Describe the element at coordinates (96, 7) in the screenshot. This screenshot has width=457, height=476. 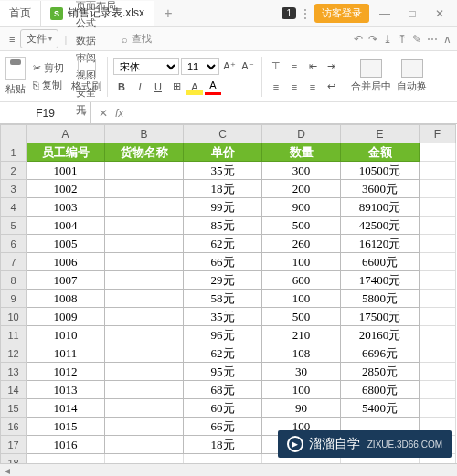
I see `menu-item-2: 页面布局` at that location.